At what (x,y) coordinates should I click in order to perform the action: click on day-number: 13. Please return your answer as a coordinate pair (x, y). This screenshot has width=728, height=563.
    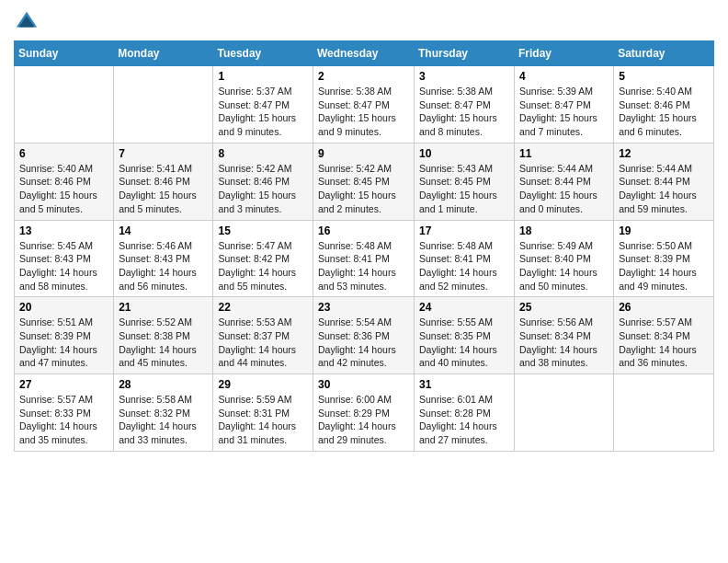
    Looking at the image, I should click on (64, 231).